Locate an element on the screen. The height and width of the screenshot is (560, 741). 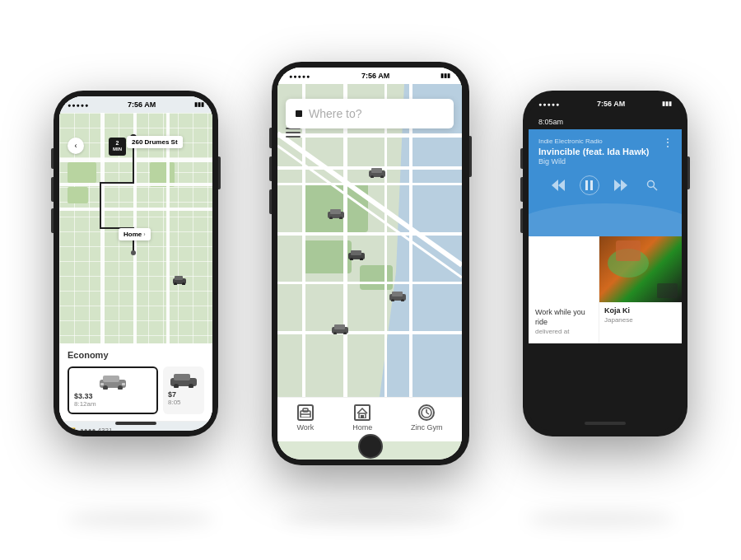
left-phone-shadow is located at coordinates (140, 519).